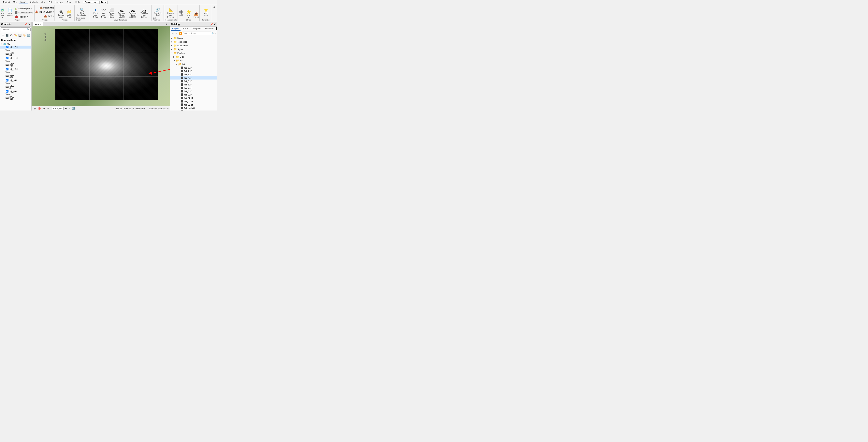  What do you see at coordinates (35, 109) in the screenshot?
I see `zoom-to-layer-icon: ⊞` at bounding box center [35, 109].